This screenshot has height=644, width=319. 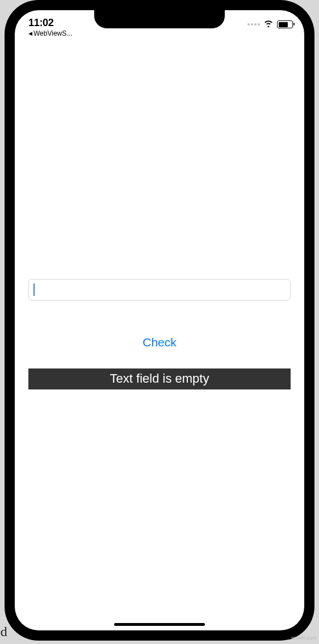 I want to click on back-to-app-button: WebViewS..., so click(x=50, y=33).